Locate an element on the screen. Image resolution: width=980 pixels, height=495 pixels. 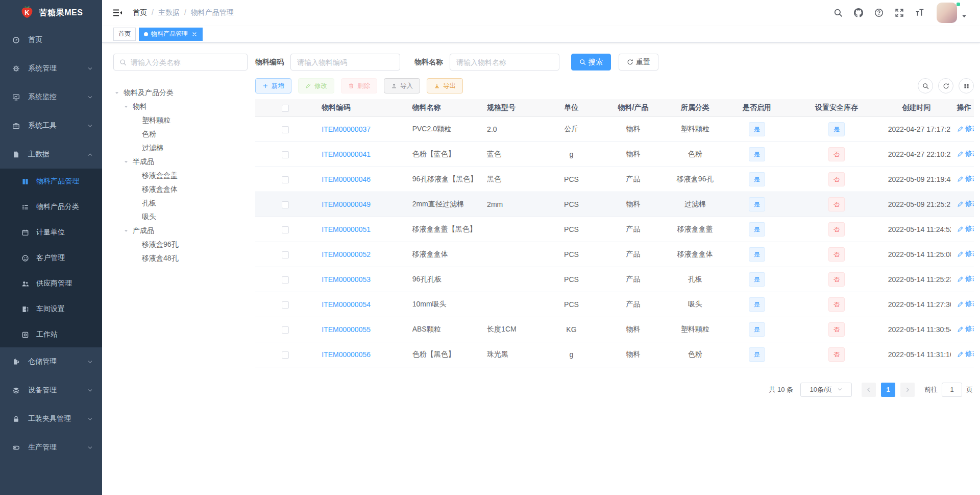
tree-node: 吸头 is located at coordinates (181, 217).